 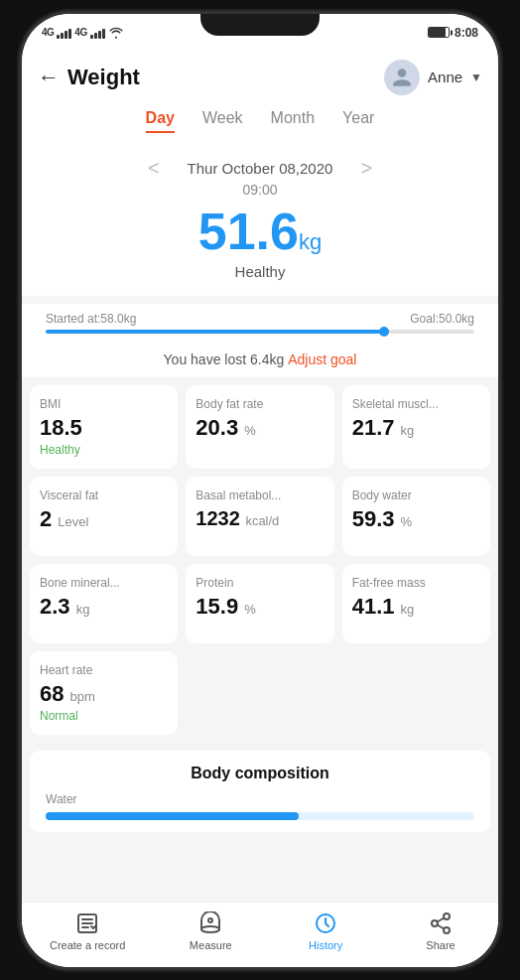 I want to click on nav-history: History, so click(x=325, y=931).